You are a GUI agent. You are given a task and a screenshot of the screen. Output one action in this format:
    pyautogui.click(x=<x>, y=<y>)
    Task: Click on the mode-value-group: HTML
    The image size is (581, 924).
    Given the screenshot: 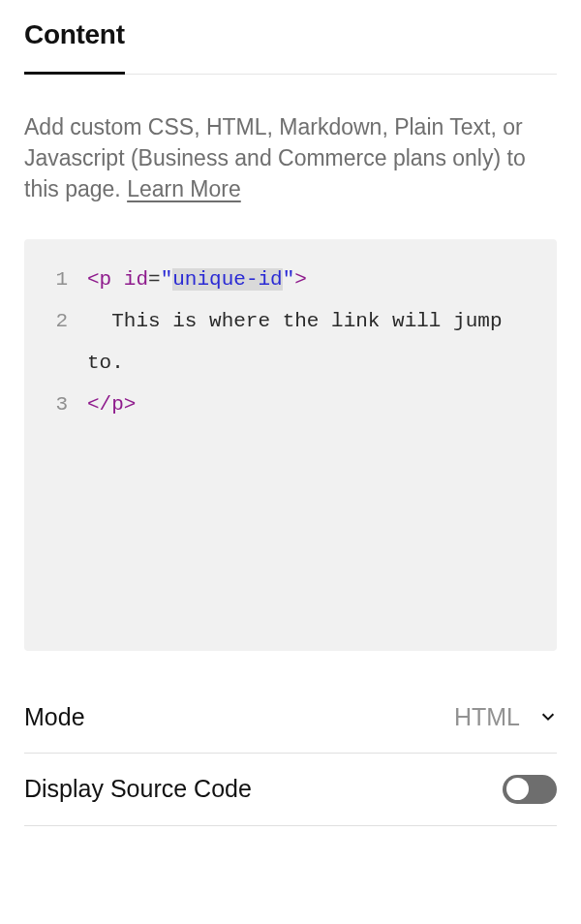 What is the action you would take?
    pyautogui.click(x=505, y=717)
    